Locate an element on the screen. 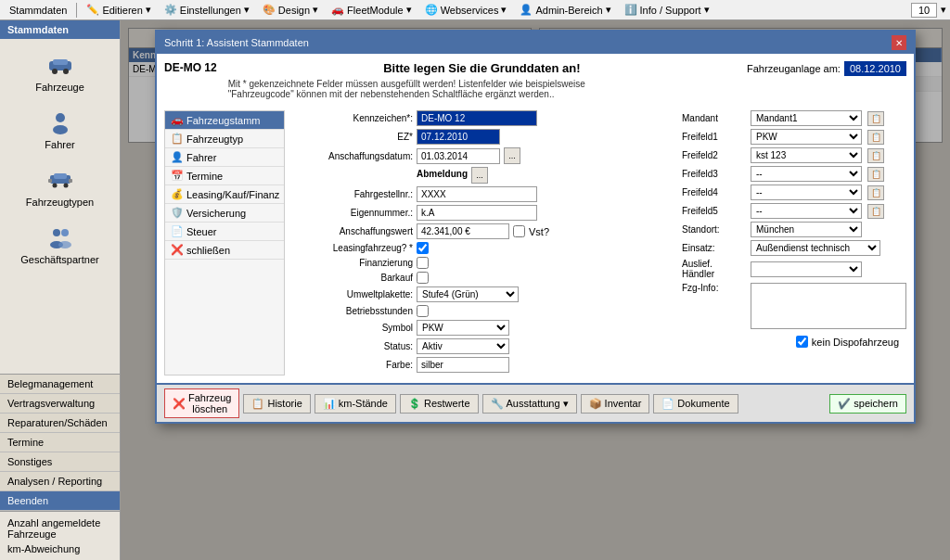 The width and height of the screenshot is (950, 560). historie-button: 📋 Historie is located at coordinates (276, 404).